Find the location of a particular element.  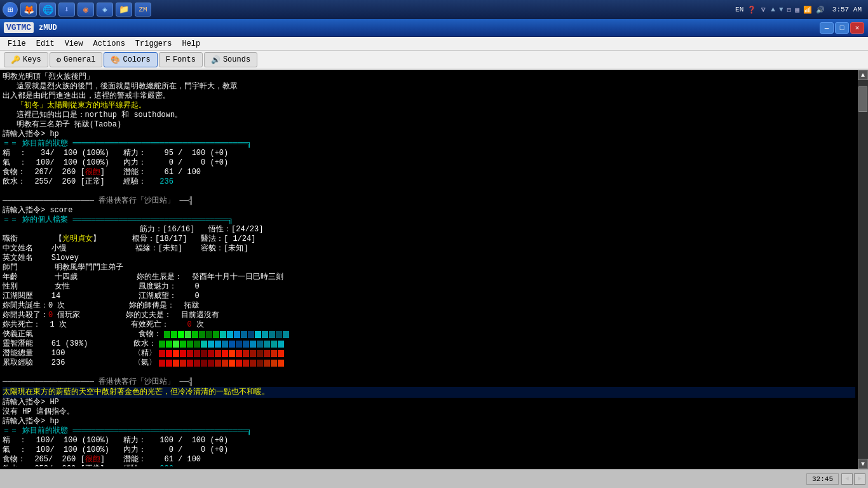

line-31: 累取經驗 236 〈氣〉 is located at coordinates (429, 363).